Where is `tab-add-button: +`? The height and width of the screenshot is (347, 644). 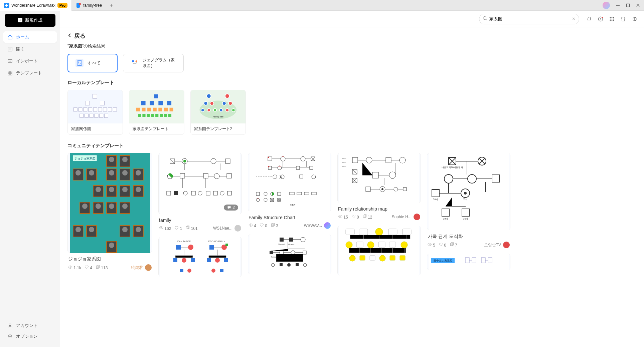 tab-add-button: + is located at coordinates (111, 5).